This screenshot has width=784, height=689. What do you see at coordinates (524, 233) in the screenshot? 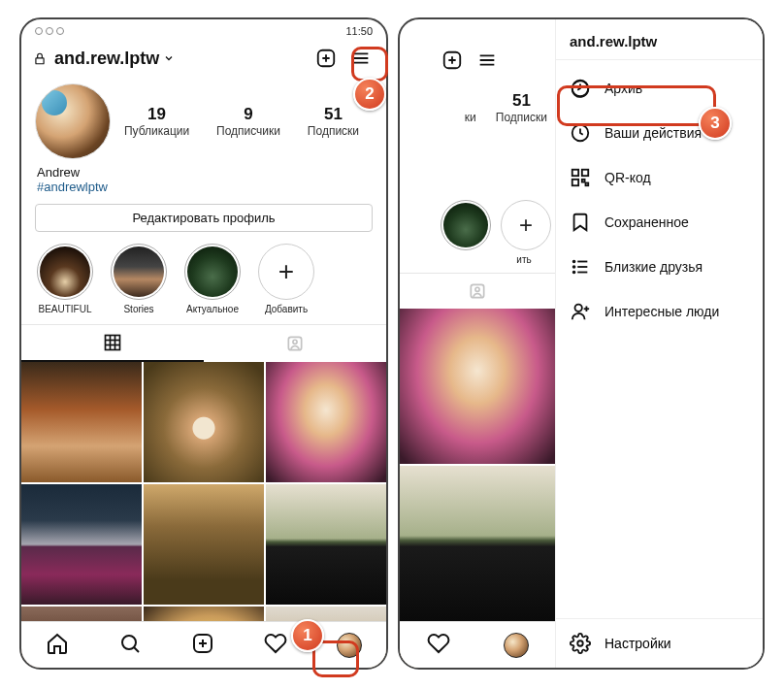
I see `highlight-add-partial: + ить` at bounding box center [524, 233].